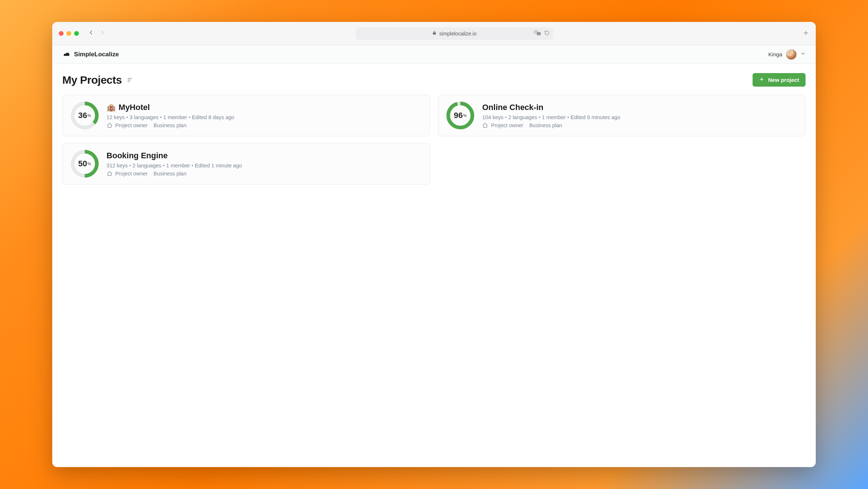 The image size is (868, 489). What do you see at coordinates (111, 107) in the screenshot?
I see `project-emoji: 🏨` at bounding box center [111, 107].